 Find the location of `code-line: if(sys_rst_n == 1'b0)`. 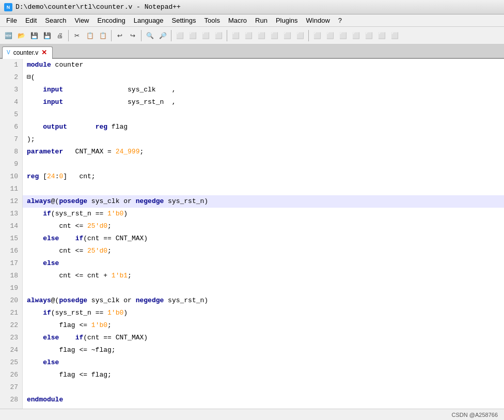

code-line: if(sys_rst_n == 1'b0) is located at coordinates (263, 214).